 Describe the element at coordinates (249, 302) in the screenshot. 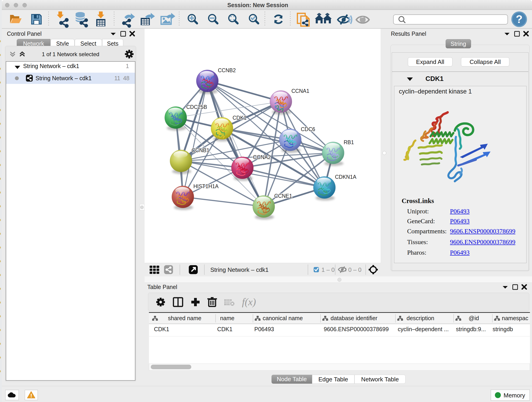

I see `svg-text: f(x)` at that location.